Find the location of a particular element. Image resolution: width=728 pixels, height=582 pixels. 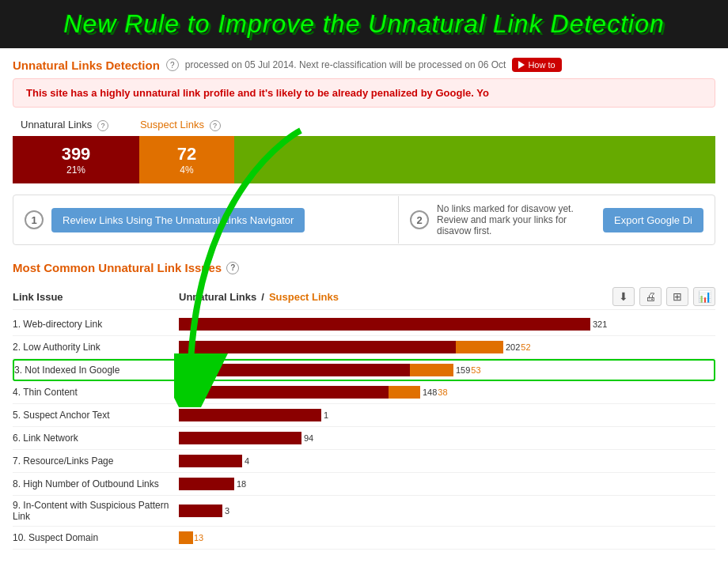

stats-section: Unnatural Links ? Suspect Links ? 399 21… is located at coordinates (364, 151).